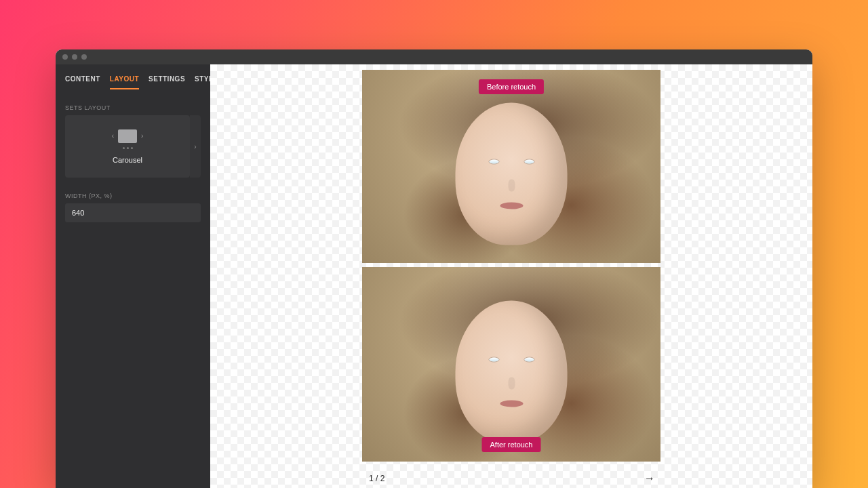 The height and width of the screenshot is (488, 868). I want to click on window-dot-close, so click(65, 57).